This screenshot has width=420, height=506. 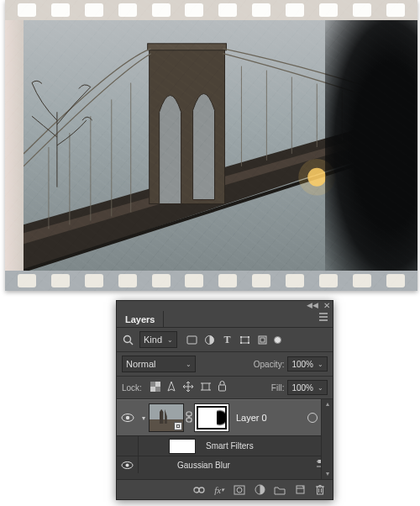 I want to click on new-layer-icon, so click(x=300, y=490).